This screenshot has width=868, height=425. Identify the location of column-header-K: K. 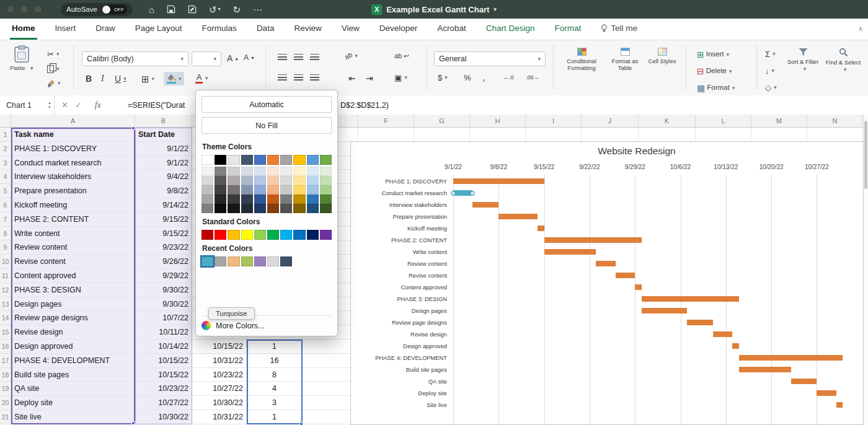
(667, 121).